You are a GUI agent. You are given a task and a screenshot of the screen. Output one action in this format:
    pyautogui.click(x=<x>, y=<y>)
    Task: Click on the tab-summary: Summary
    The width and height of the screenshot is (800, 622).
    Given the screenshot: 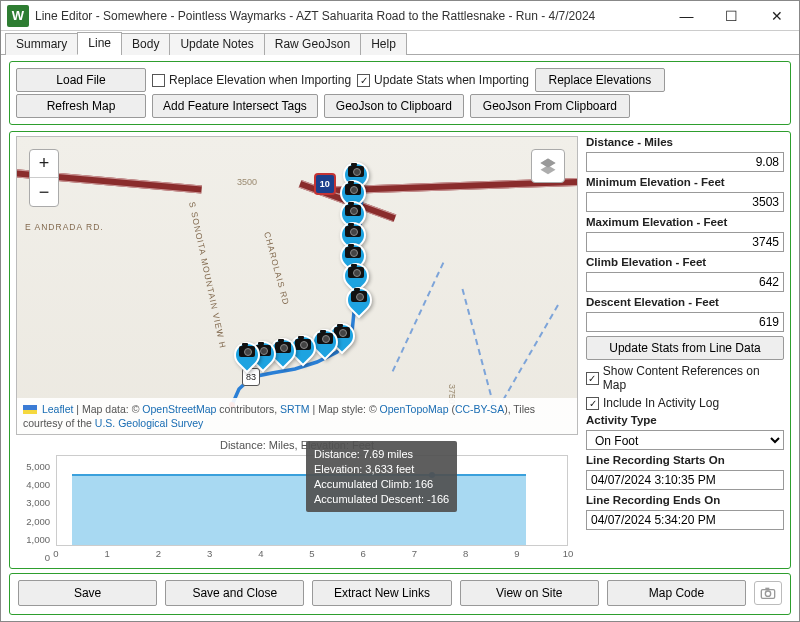 What is the action you would take?
    pyautogui.click(x=42, y=44)
    